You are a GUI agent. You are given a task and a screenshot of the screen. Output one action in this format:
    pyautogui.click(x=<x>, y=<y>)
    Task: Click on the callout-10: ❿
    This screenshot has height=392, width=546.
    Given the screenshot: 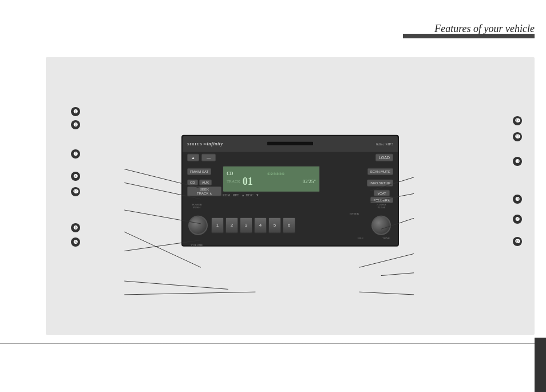 What is the action you would take?
    pyautogui.click(x=517, y=219)
    